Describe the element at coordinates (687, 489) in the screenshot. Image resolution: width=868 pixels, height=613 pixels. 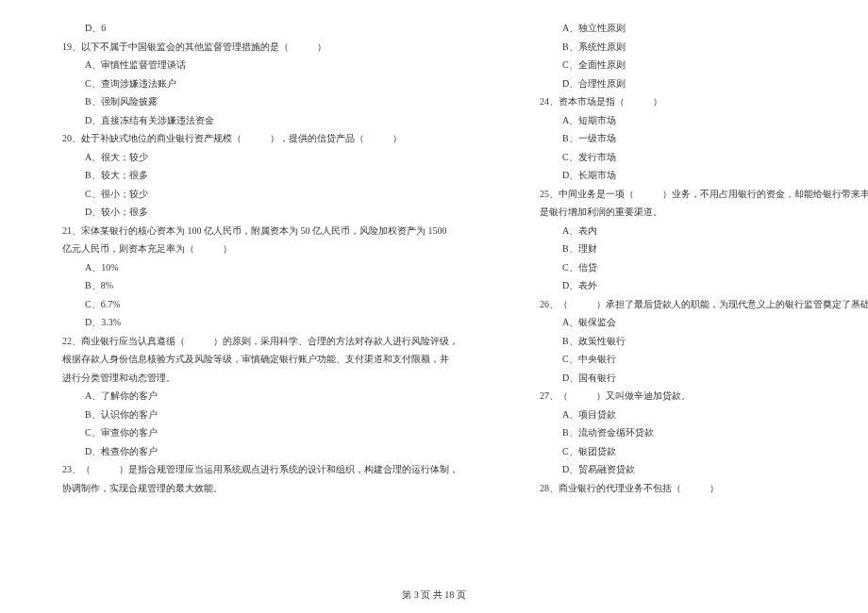
I see `question-28: 28、商业银行的代理业务不包括（ ）` at that location.